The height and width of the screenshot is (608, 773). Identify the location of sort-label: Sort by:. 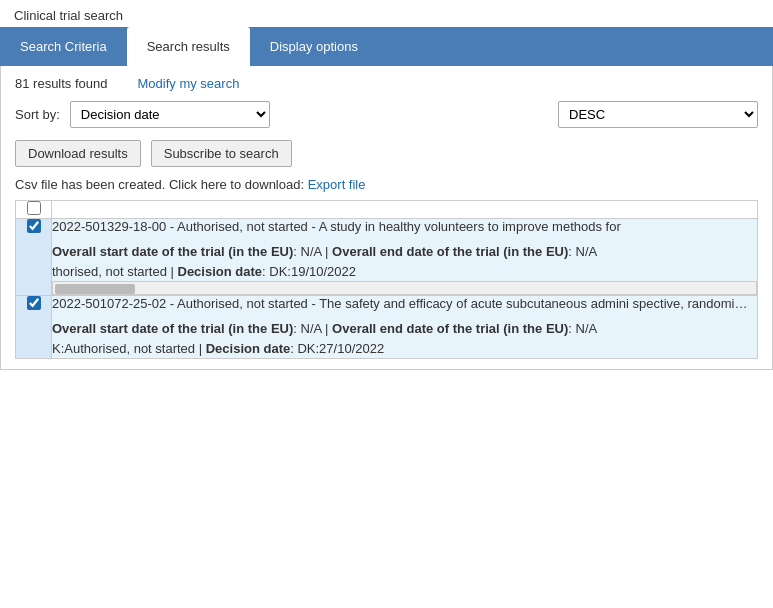
(38, 114).